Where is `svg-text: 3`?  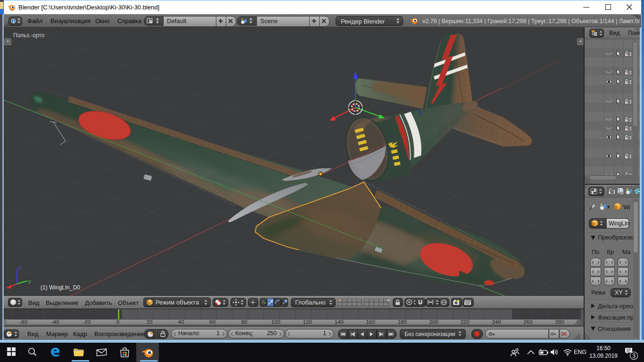 svg-text: 3 is located at coordinates (634, 356).